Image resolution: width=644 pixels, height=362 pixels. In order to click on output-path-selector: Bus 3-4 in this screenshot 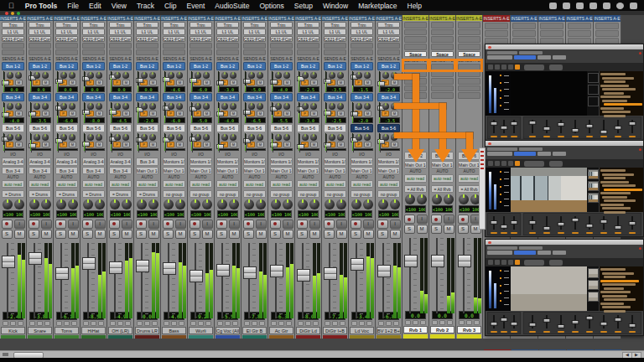, I will do `click(67, 171)`.